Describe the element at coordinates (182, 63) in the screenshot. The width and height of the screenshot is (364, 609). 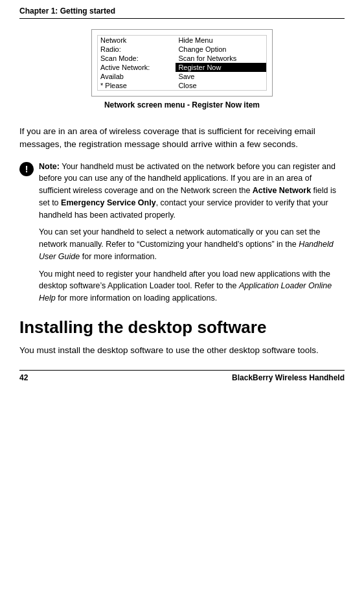
I see `menu-table: Network Hide Menu Radio: Change Option S…` at that location.